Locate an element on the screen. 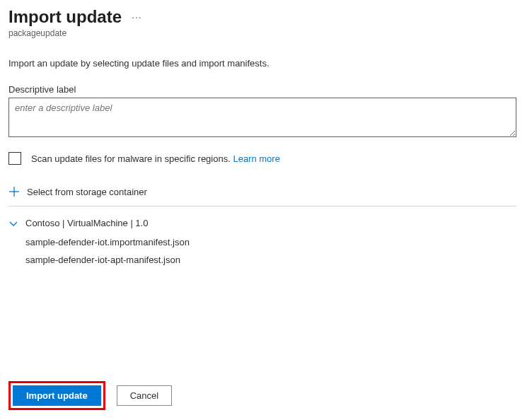 The image size is (532, 420). cancel-button: Cancel is located at coordinates (144, 396).